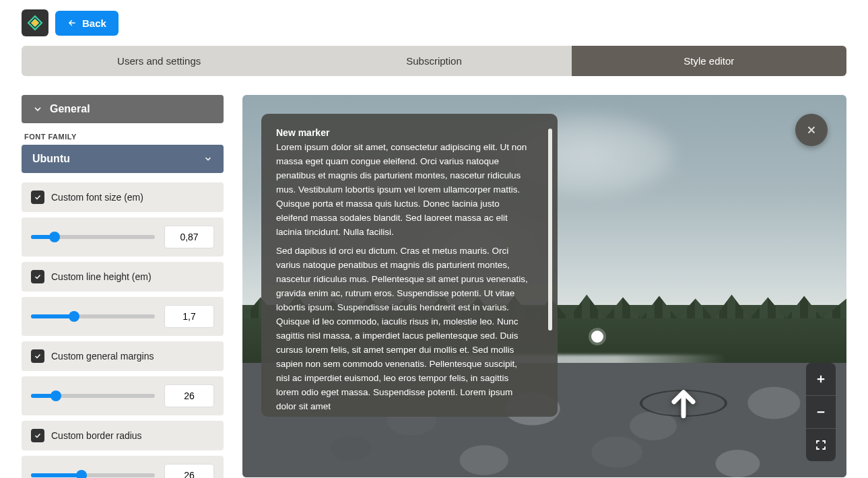 The width and height of the screenshot is (868, 478). I want to click on slider-value: 0,87, so click(189, 237).